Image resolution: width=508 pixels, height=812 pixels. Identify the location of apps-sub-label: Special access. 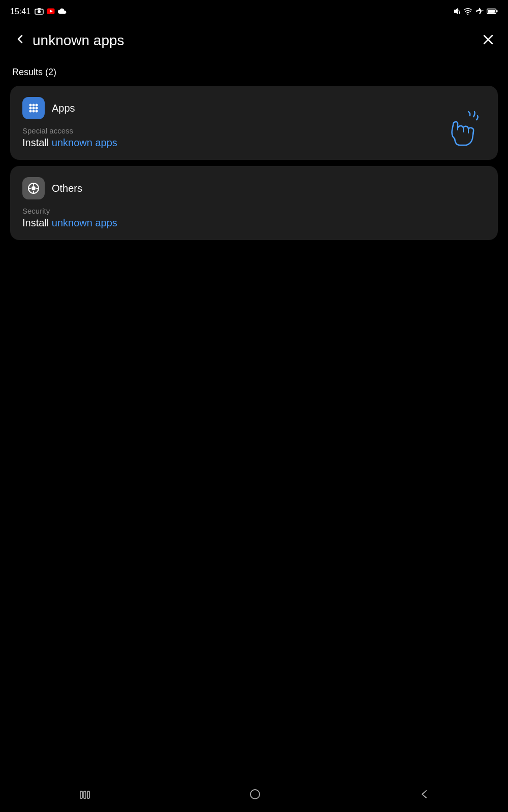
(254, 131).